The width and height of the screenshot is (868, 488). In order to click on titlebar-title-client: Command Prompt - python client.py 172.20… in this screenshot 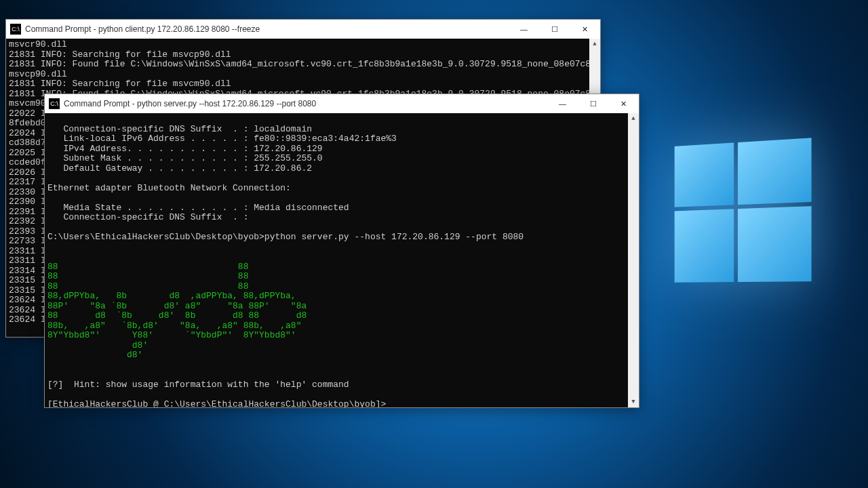, I will do `click(267, 29)`.